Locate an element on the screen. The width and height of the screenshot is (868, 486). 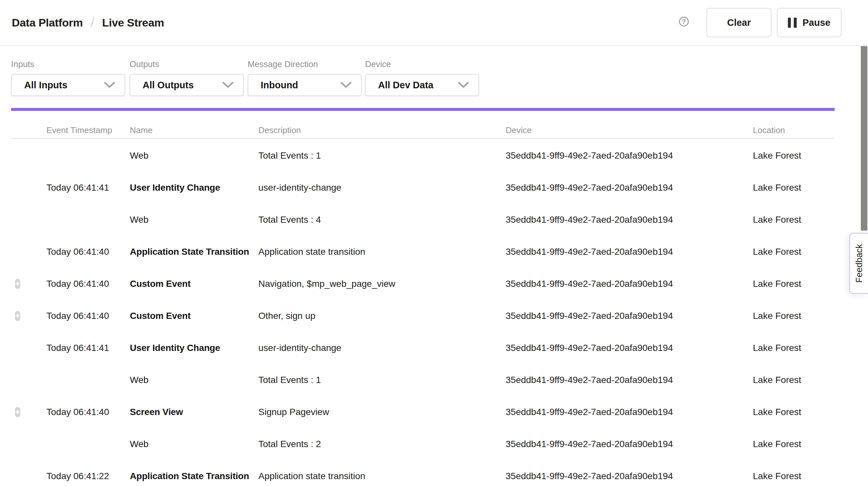
top-bar: Data Platform / Live Stream ? Clear Paus… is located at coordinates (434, 23).